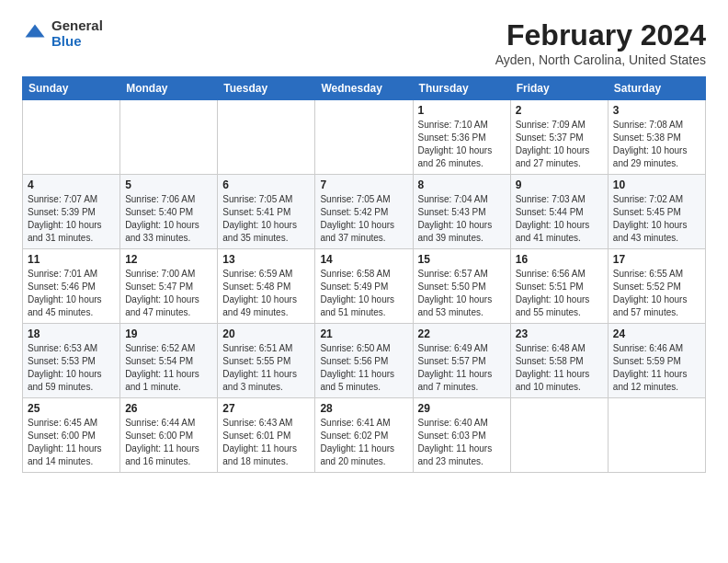  What do you see at coordinates (63, 33) in the screenshot?
I see `logo: General Blue` at bounding box center [63, 33].